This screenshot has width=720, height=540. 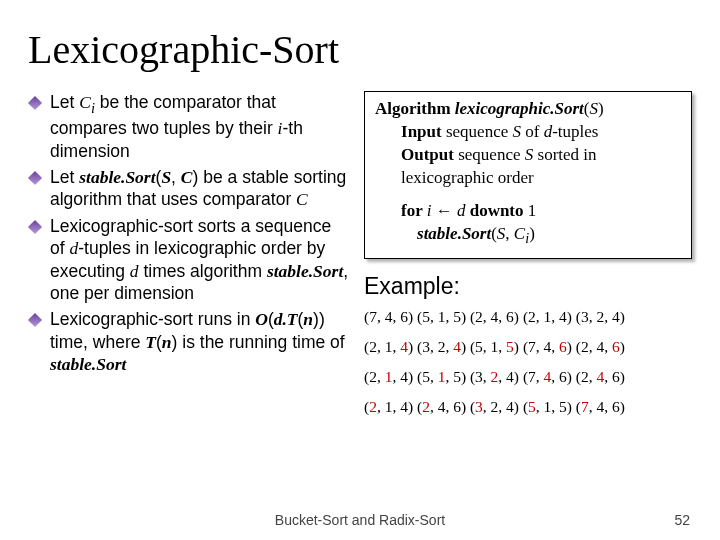 I want to click on slide-title: Lexicographic-Sort, so click(x=360, y=50).